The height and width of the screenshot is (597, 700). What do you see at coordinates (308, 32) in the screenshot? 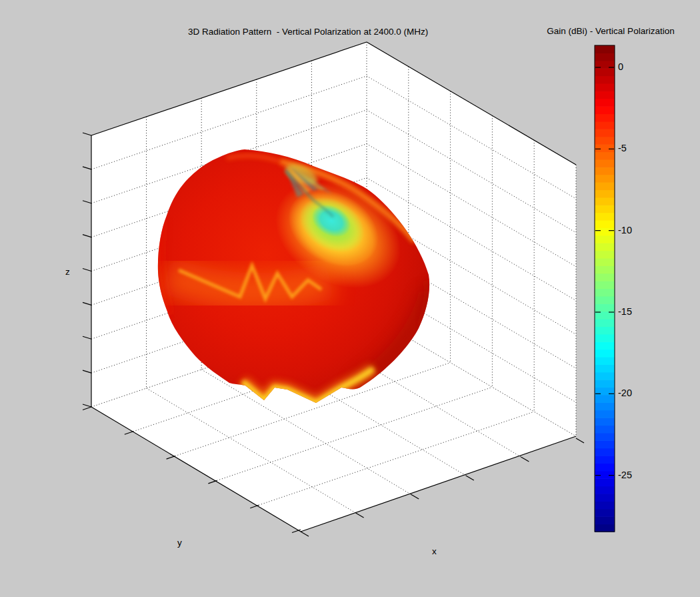
I see `plot-title: 3D Radiation Pattern - Vertical Polariza…` at bounding box center [308, 32].